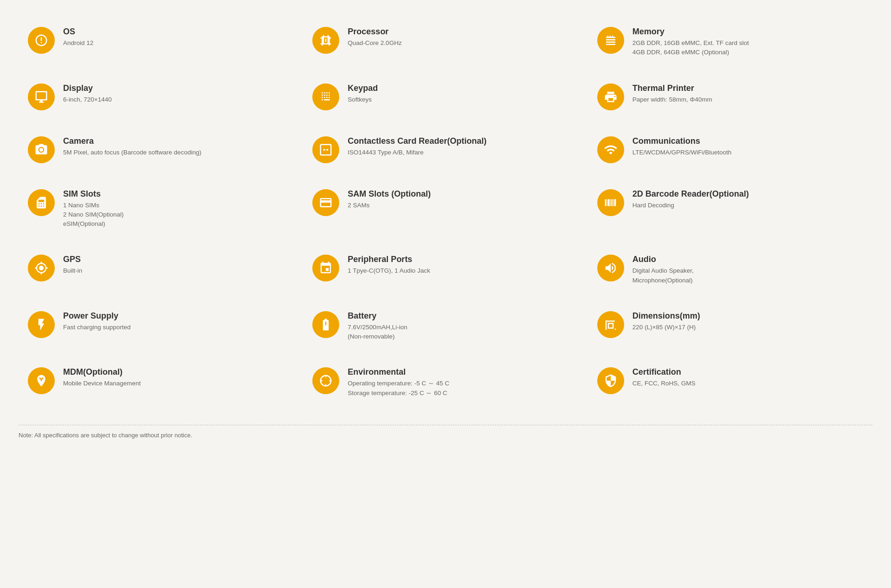  What do you see at coordinates (41, 325) in the screenshot?
I see `power-icon` at bounding box center [41, 325].